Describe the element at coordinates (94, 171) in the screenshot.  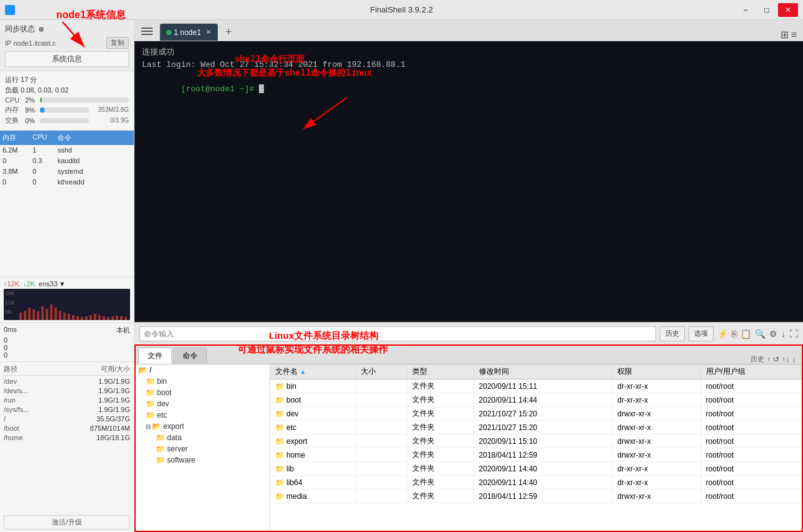
I see `proc-cmd: systemd` at that location.